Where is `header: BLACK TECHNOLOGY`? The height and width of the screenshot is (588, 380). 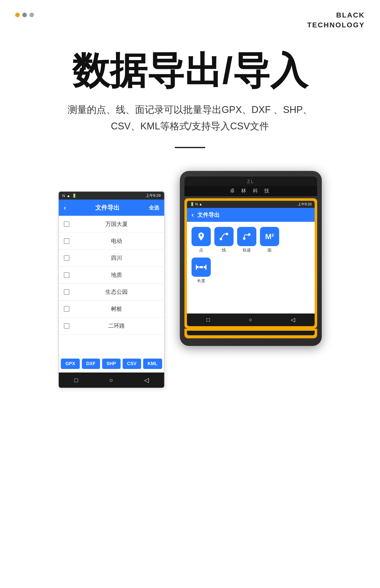 header: BLACK TECHNOLOGY is located at coordinates (190, 17).